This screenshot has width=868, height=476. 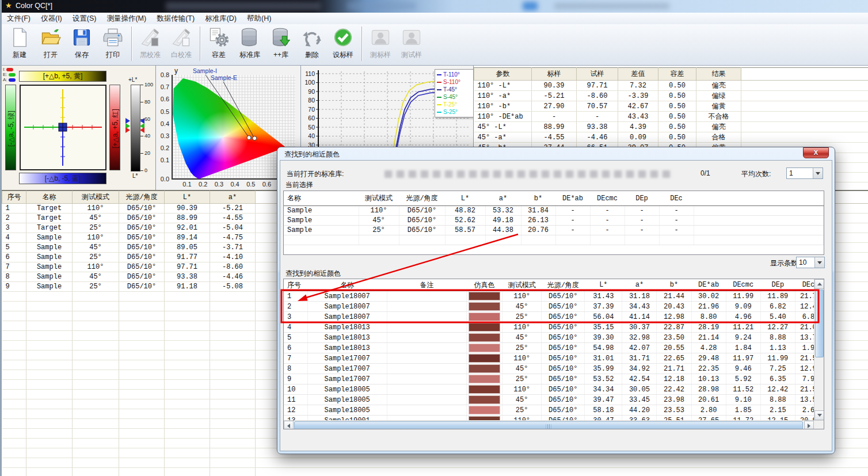 I want to click on table-row: 11Sample1800545°D65/10°39.4733.4523.9820…, so click(x=549, y=400).